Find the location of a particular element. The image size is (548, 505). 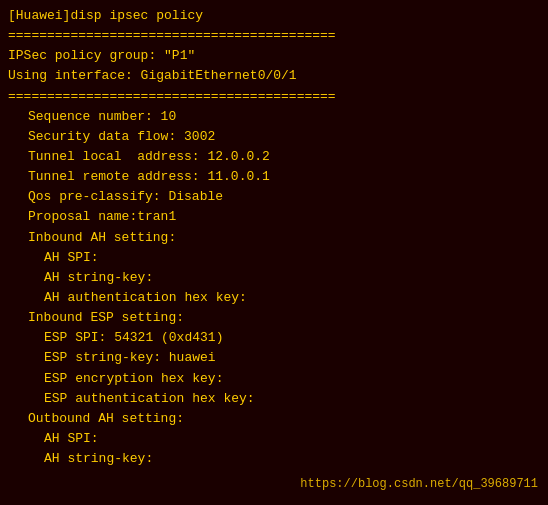

terminal-line: Security data flow: 3002 is located at coordinates (274, 137).